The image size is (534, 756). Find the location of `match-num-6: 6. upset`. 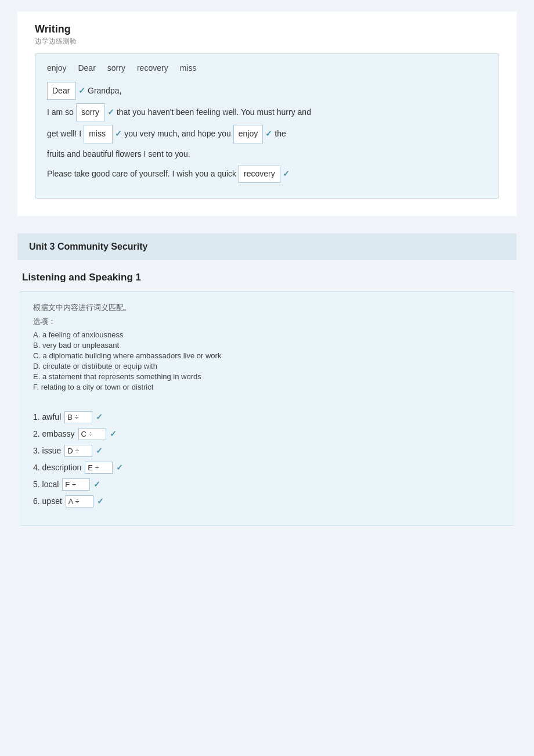

match-num-6: 6. upset is located at coordinates (48, 501).